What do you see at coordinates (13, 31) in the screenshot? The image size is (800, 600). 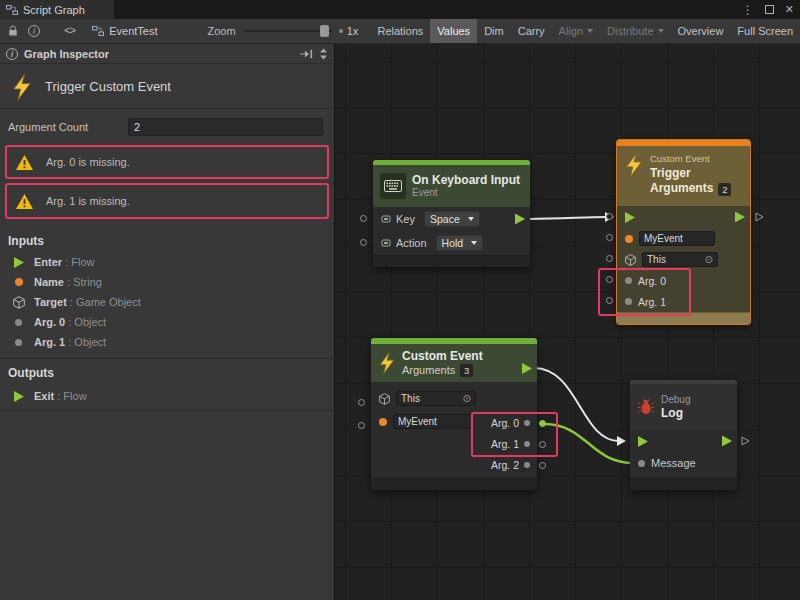 I see `lock-icon` at bounding box center [13, 31].